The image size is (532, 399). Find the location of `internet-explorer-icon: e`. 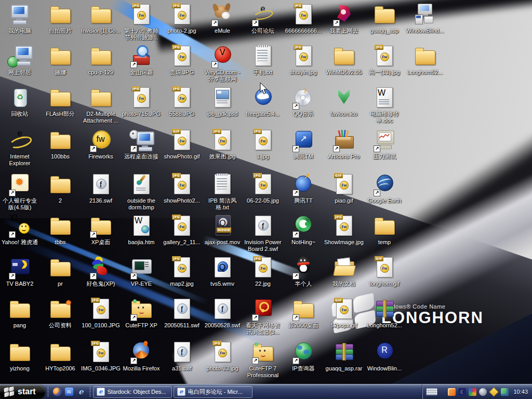

internet-explorer-icon: e is located at coordinates (81, 392).